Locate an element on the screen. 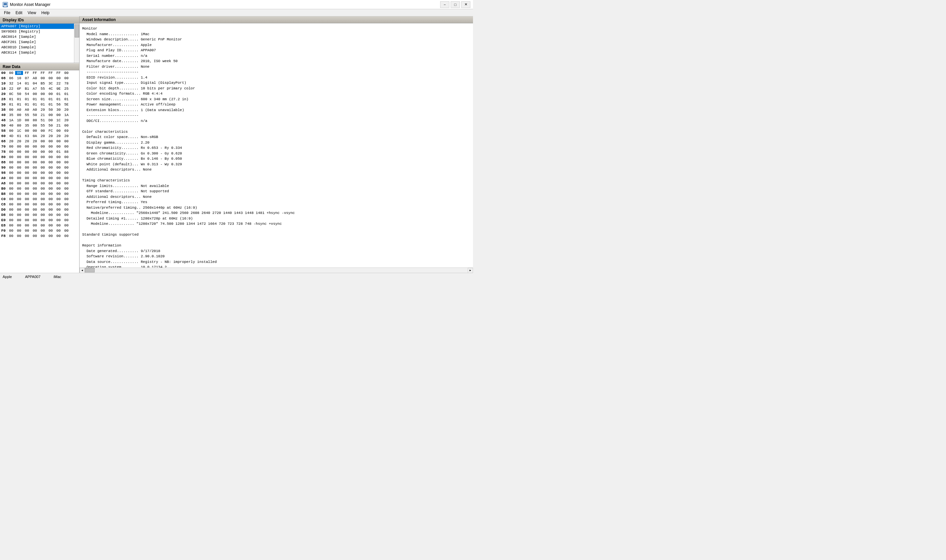 This screenshot has height=560, width=946. raw-byte: 4C is located at coordinates (51, 89).